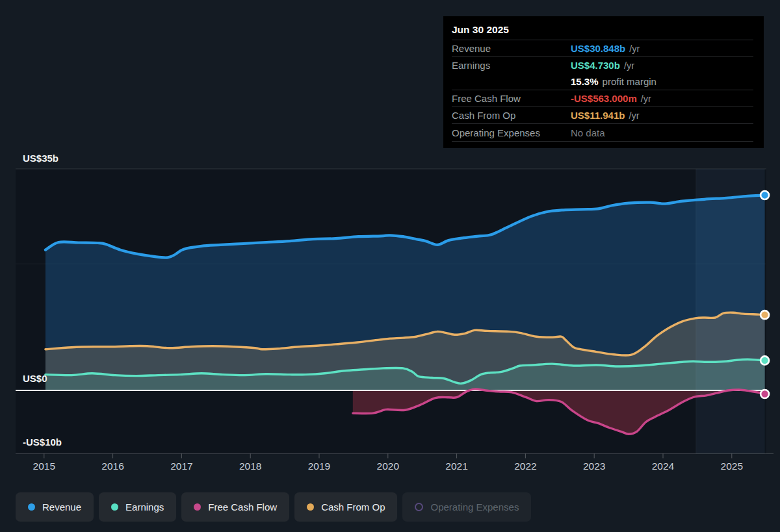  What do you see at coordinates (273, 507) in the screenshot?
I see `chart-legend: Revenue Earnings Free Cash Flow Cash Fro…` at bounding box center [273, 507].